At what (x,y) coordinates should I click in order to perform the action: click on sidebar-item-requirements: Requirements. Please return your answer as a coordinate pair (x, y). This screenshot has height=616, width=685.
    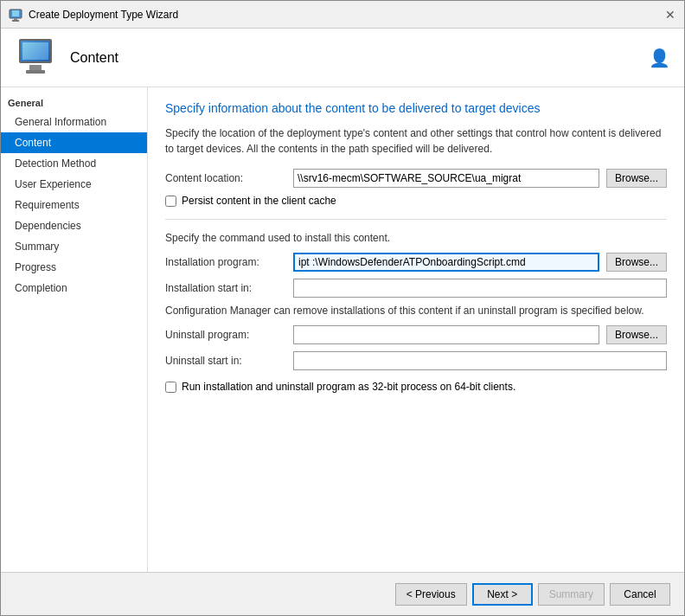
    Looking at the image, I should click on (74, 205).